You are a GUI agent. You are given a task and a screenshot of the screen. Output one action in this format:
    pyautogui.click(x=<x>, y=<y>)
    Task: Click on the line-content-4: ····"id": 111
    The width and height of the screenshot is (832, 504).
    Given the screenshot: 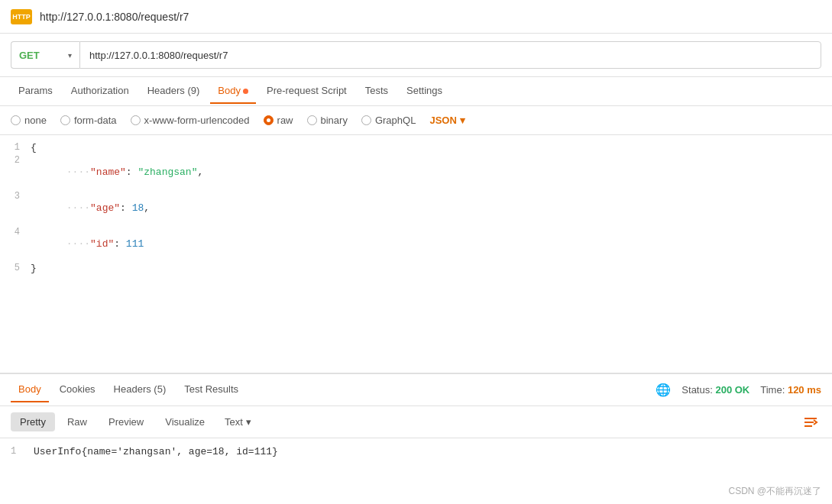 What is the action you would take?
    pyautogui.click(x=431, y=244)
    